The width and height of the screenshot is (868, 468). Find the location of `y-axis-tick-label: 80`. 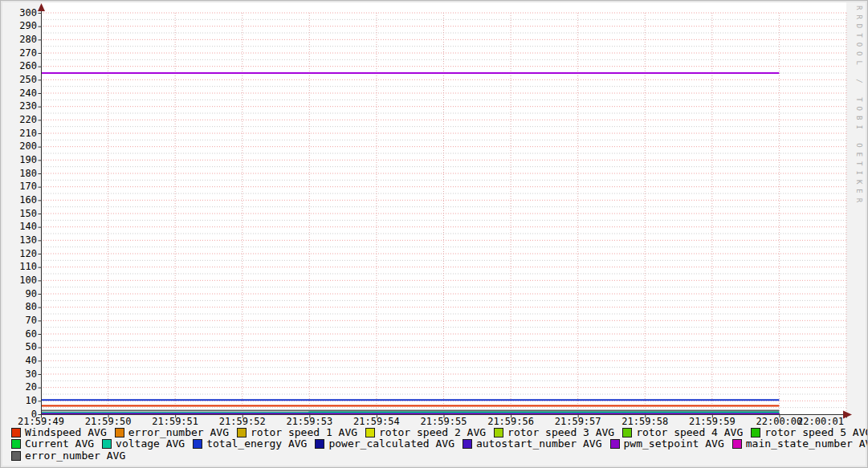

y-axis-tick-label: 80 is located at coordinates (19, 307).